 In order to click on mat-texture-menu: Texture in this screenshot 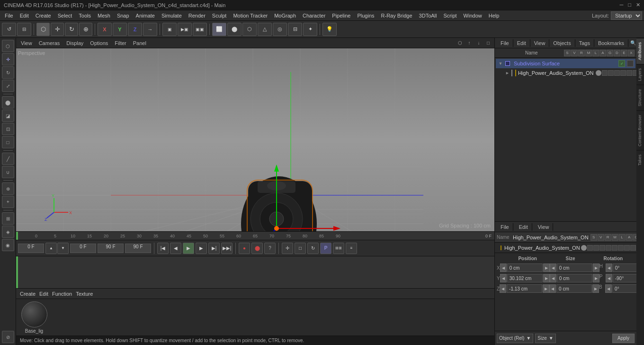, I will do `click(84, 294)`.